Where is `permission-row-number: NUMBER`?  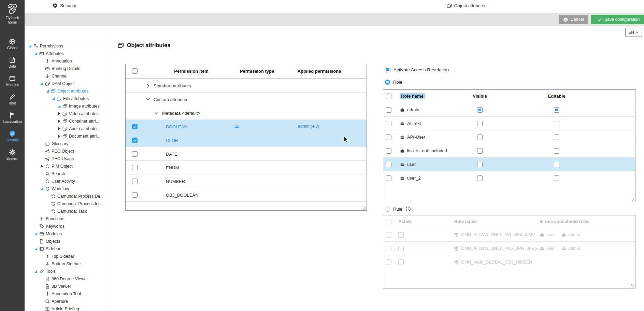 permission-row-number: NUMBER is located at coordinates (246, 181).